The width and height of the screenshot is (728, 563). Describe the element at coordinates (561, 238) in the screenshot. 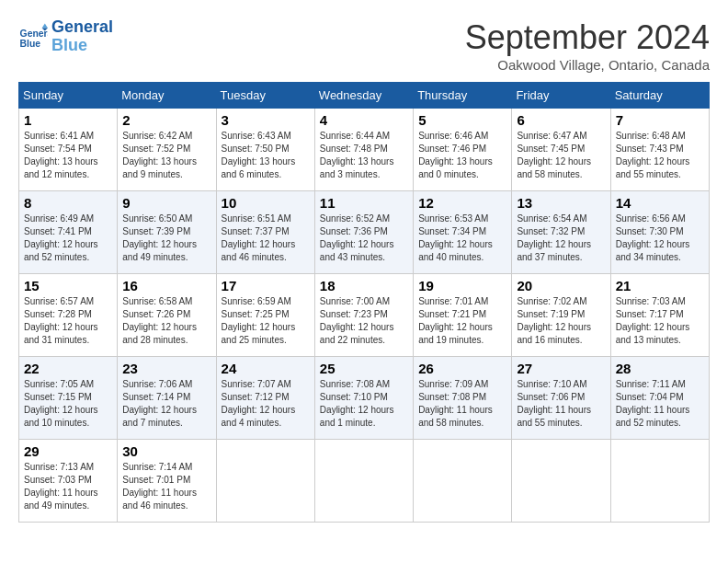

I see `day-info: Sunrise: 6:54 AMSunset: 7:32 PMDaylight:…` at that location.